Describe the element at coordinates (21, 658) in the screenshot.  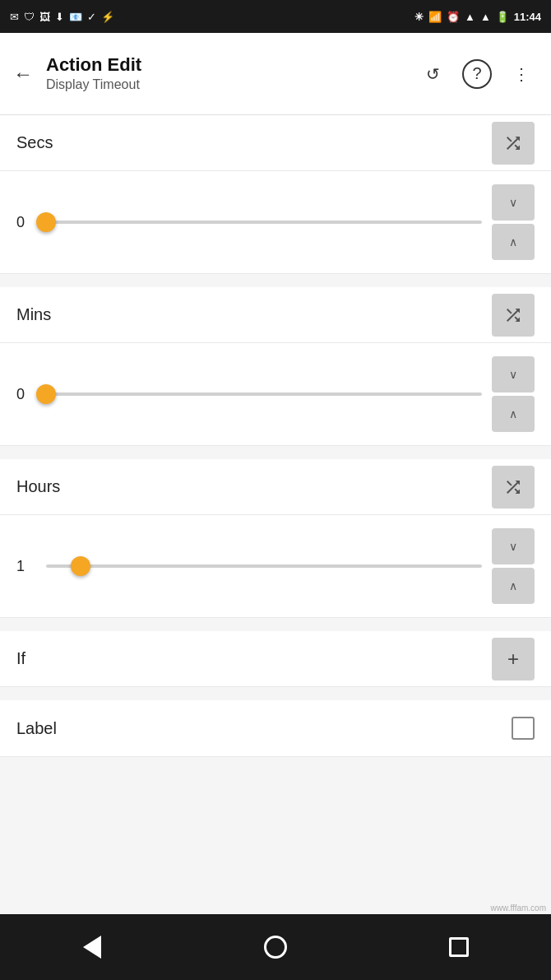
I see `if-label: If` at that location.